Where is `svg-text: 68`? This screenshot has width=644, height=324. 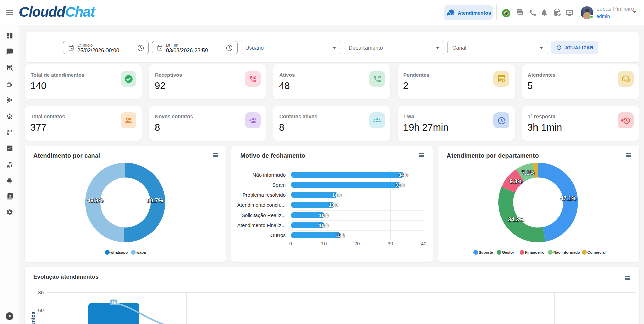 svg-text: 68 is located at coordinates (114, 303).